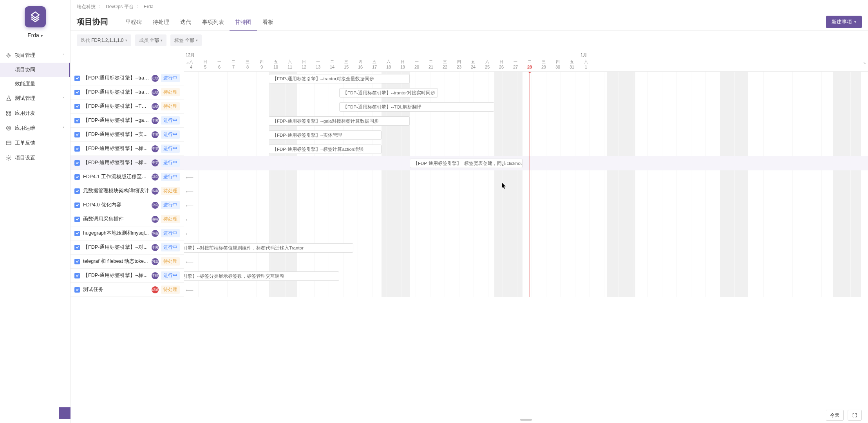 The height and width of the screenshot is (423, 868). Describe the element at coordinates (35, 113) in the screenshot. I see `nav-group-app: 应用开发` at that location.